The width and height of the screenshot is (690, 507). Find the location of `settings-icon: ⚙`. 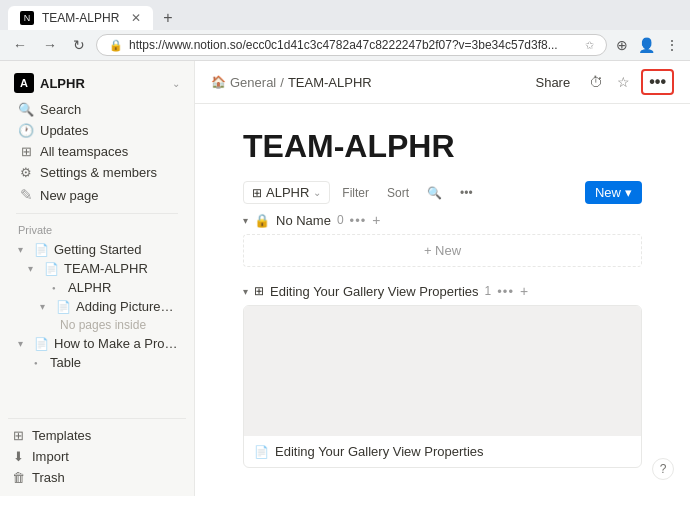

settings-icon: ⚙ is located at coordinates (26, 172).